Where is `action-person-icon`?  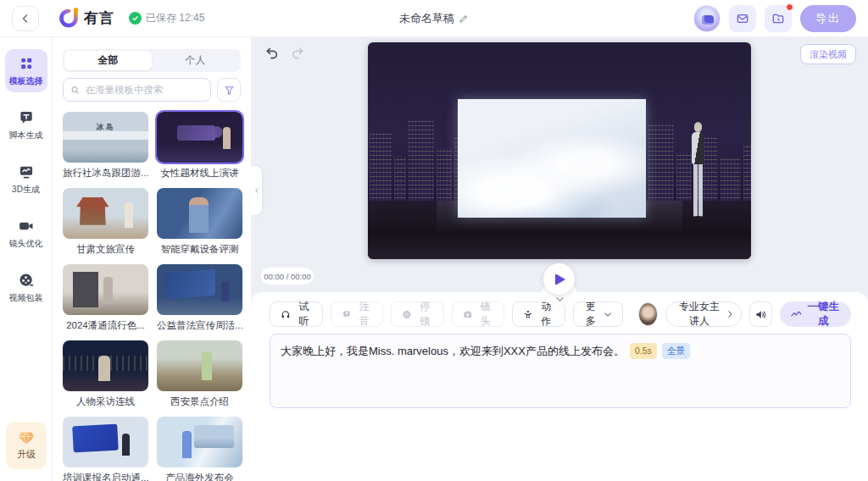 action-person-icon is located at coordinates (528, 315).